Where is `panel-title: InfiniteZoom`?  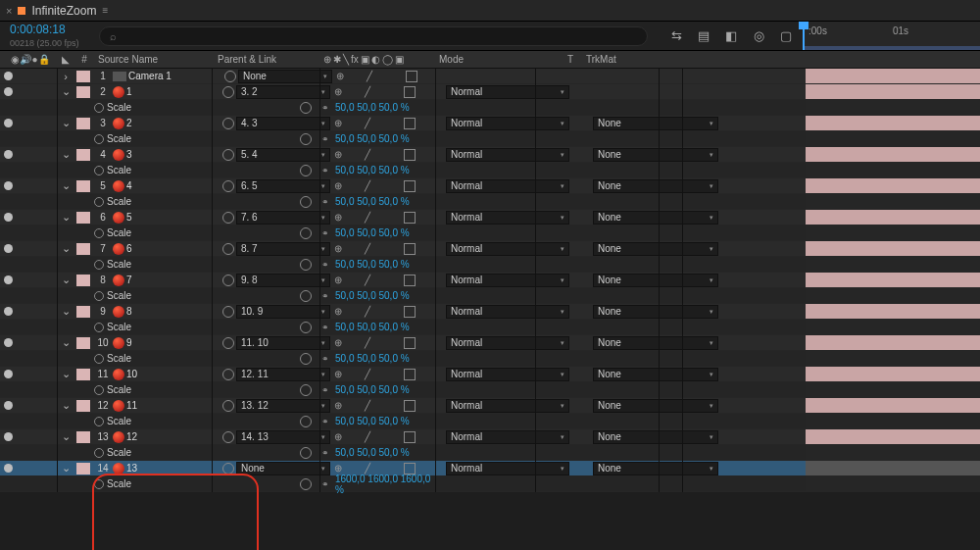
panel-title: InfiniteZoom is located at coordinates (64, 11).